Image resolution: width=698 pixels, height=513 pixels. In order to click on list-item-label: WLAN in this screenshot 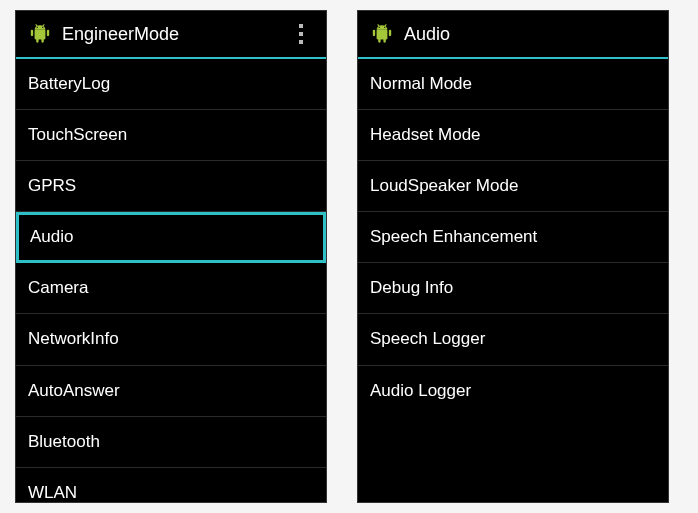, I will do `click(52, 492)`.